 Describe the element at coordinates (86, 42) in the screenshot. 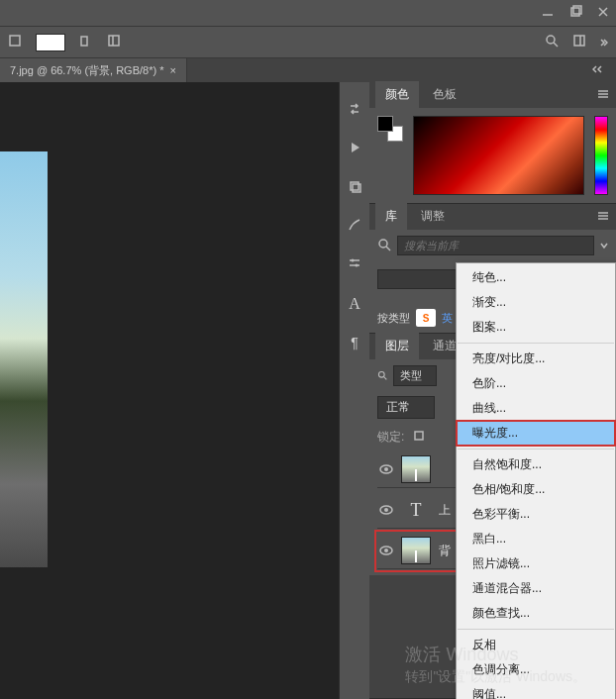

I see `tool-options-icon` at that location.